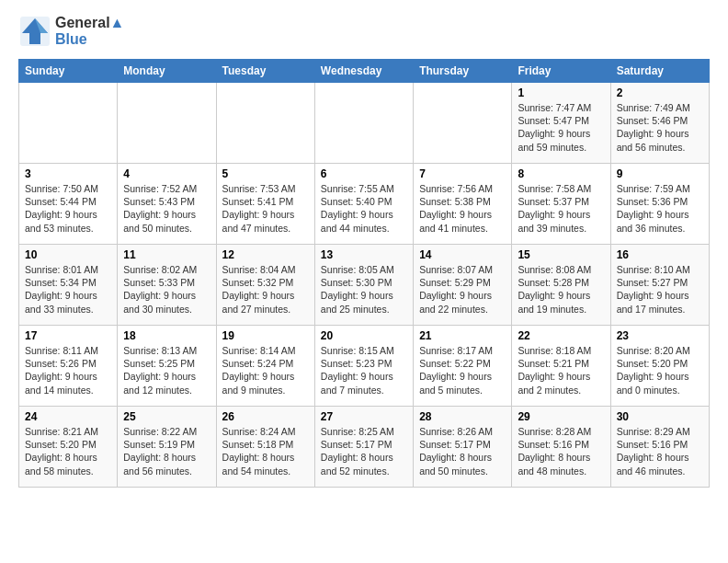 The image size is (728, 563). I want to click on day-number: 13, so click(364, 255).